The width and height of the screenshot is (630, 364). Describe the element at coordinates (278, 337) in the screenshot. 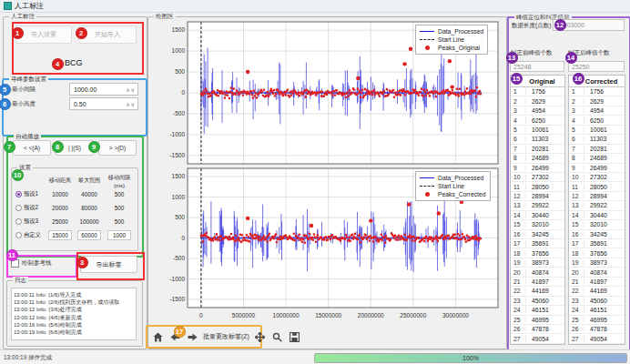

I see `zoom-icon` at that location.